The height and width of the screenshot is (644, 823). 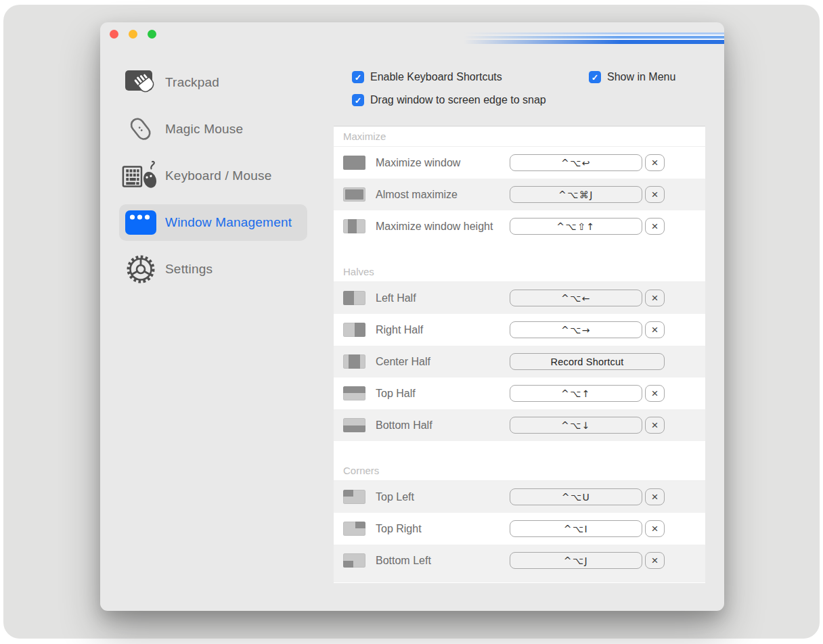 What do you see at coordinates (520, 394) in the screenshot?
I see `shortcut-row: Top Half^⌥↑×` at bounding box center [520, 394].